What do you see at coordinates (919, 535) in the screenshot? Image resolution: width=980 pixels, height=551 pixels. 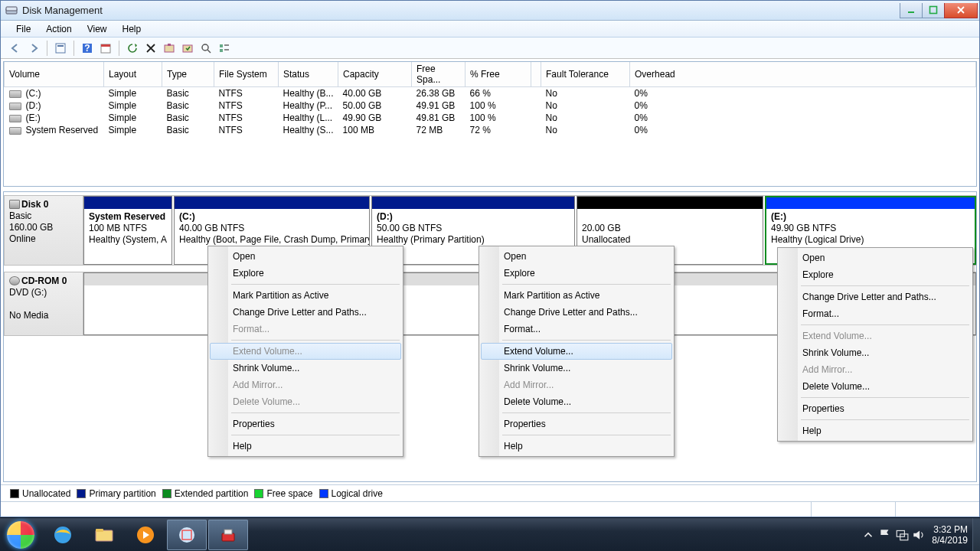 I see `tray-volume-icon` at bounding box center [919, 535].